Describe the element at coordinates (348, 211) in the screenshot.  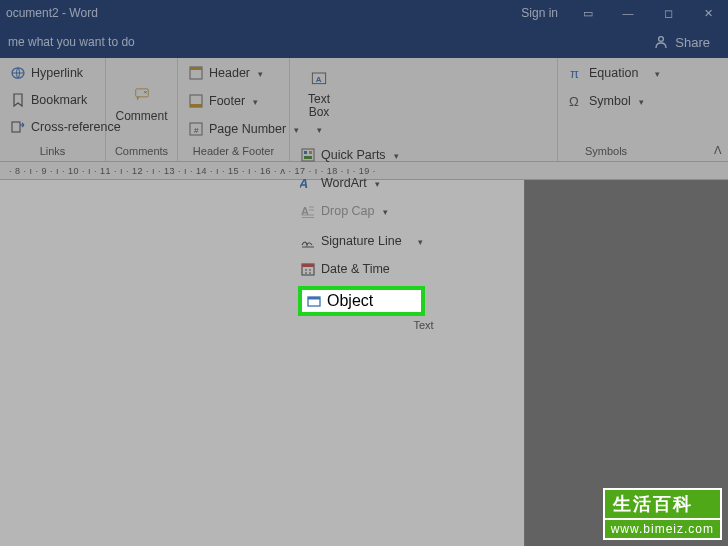
I see `dropcap-label: Drop Cap` at that location.